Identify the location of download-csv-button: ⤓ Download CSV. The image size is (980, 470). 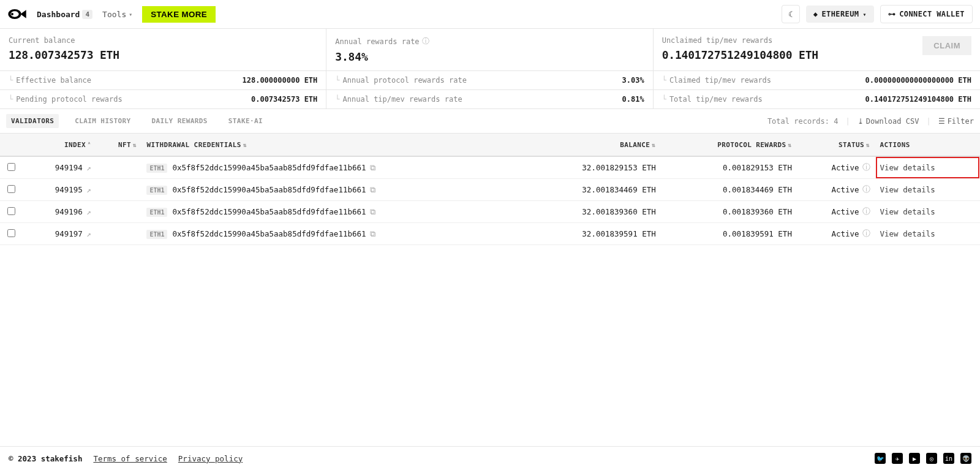
(888, 121).